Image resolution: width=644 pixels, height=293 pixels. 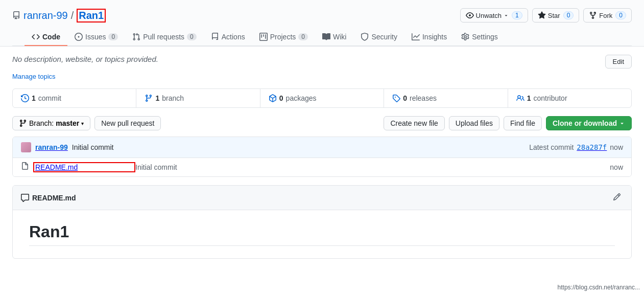 What do you see at coordinates (622, 123) in the screenshot?
I see `clone-chevron-icon` at bounding box center [622, 123].